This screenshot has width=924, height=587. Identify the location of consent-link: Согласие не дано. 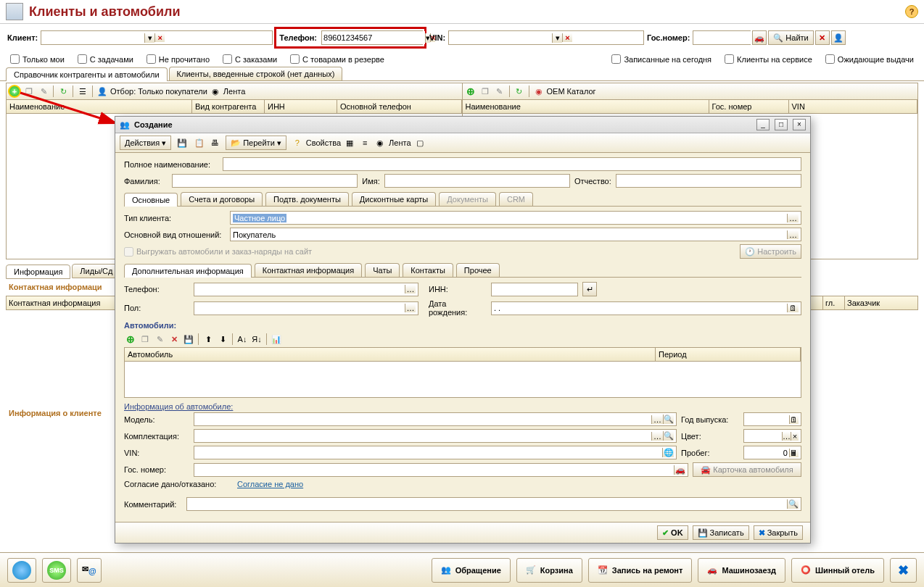
(270, 484).